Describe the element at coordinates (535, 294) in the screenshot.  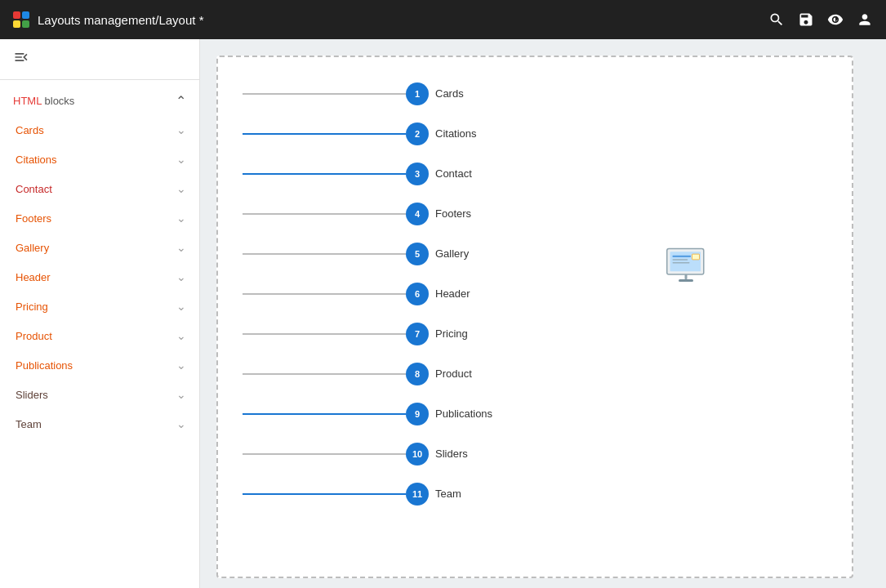
I see `diagram-row-header: 6 Header` at that location.